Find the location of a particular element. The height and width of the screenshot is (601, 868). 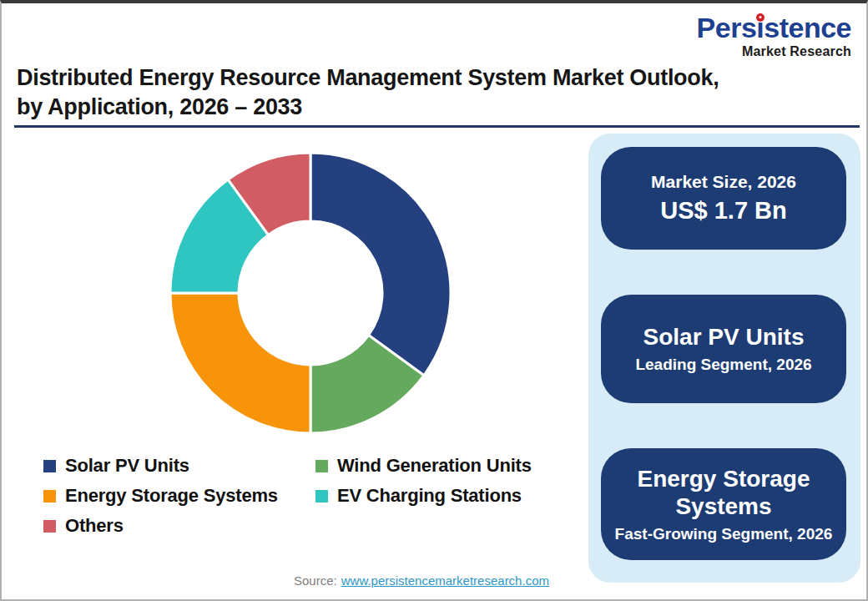

title-line-1: Distributed Energy Resource Management S… is located at coordinates (367, 78).